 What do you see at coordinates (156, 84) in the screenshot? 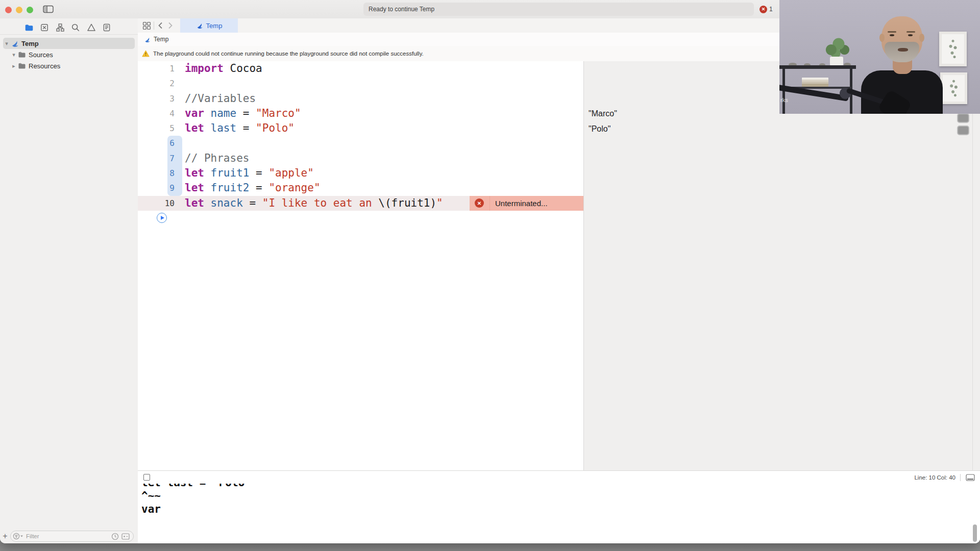
I see `line-number: 2` at bounding box center [156, 84].